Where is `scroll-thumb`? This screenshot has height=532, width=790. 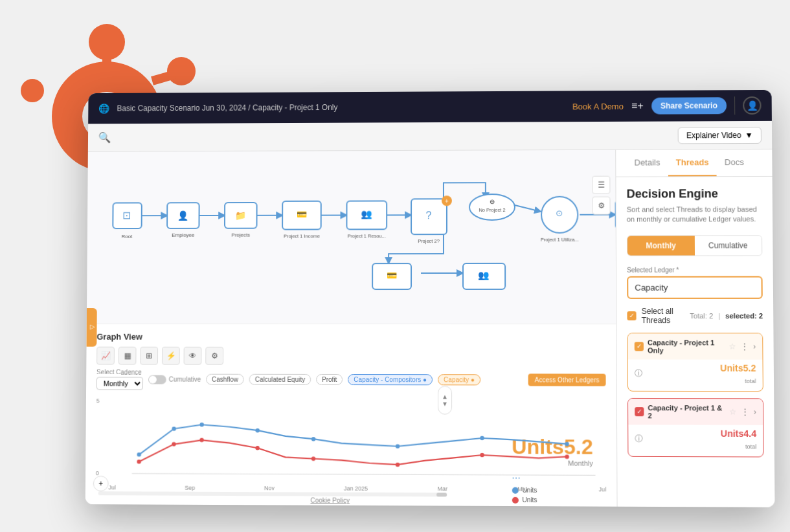
scroll-thumb is located at coordinates (442, 494).